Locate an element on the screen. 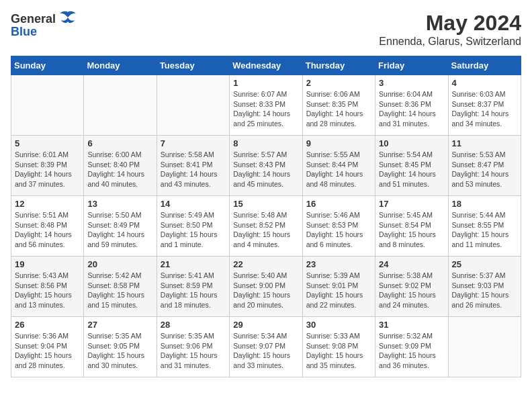 This screenshot has height=411, width=532. table-row: 3Sunrise: 6:04 AM Sunset: 8:36 PM Daylig… is located at coordinates (412, 105).